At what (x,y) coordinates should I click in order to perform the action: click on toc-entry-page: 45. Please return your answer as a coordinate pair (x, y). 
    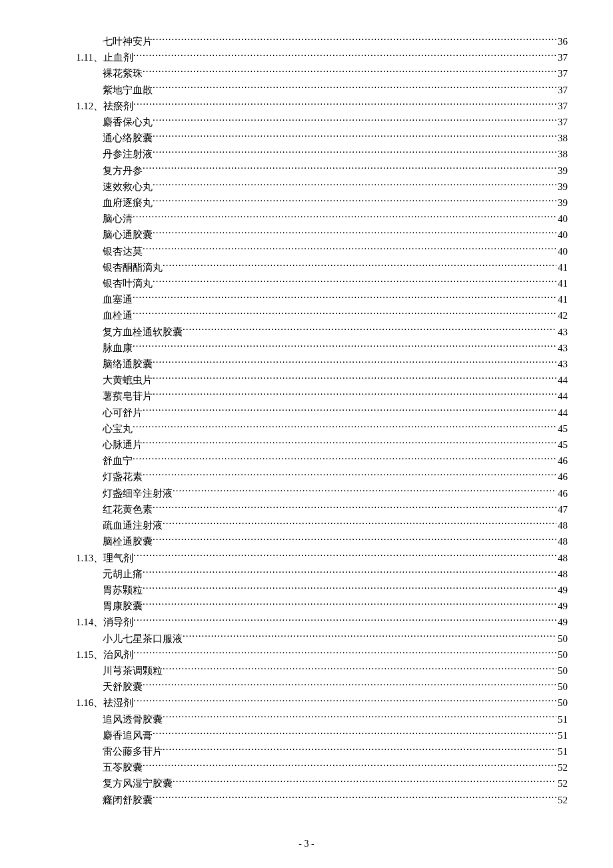
    Looking at the image, I should click on (562, 429).